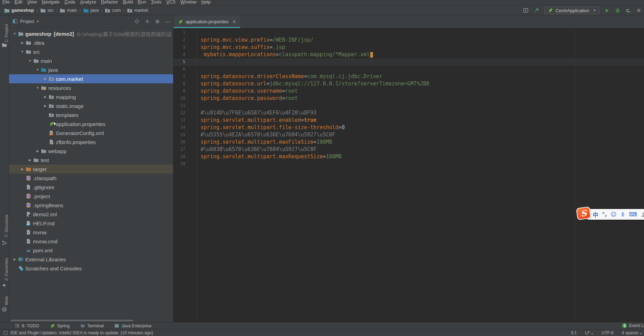 This screenshot has width=644, height=336. What do you see at coordinates (633, 215) in the screenshot?
I see `ime-keyboard-button: ⌨` at bounding box center [633, 215].